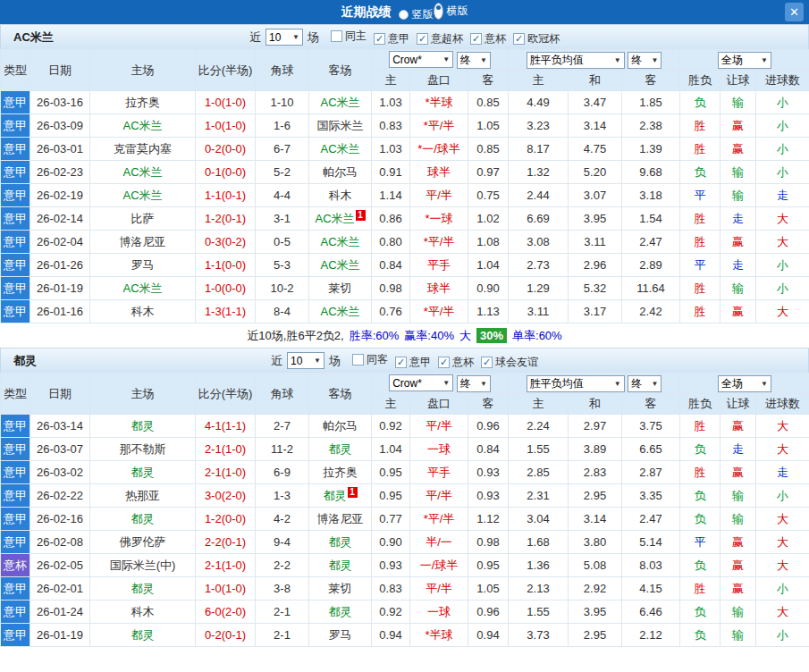 The image size is (809, 672). I want to click on games-label: 场, so click(313, 38).